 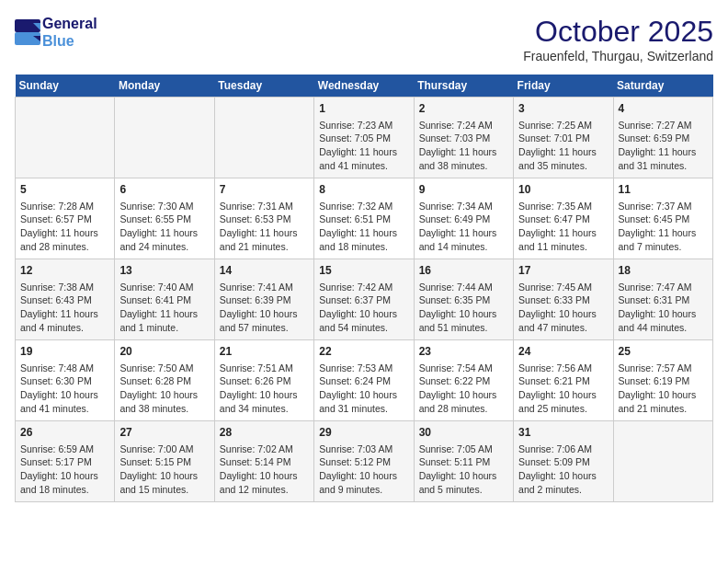 What do you see at coordinates (70, 40) in the screenshot?
I see `logo-text-line2: Blue` at bounding box center [70, 40].